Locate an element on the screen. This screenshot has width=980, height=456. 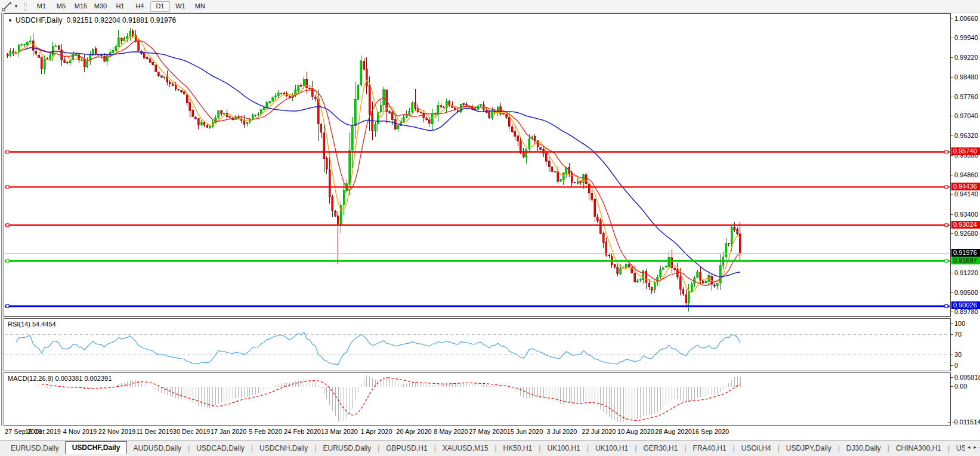
current-price-label: 0.91976 is located at coordinates (966, 253).